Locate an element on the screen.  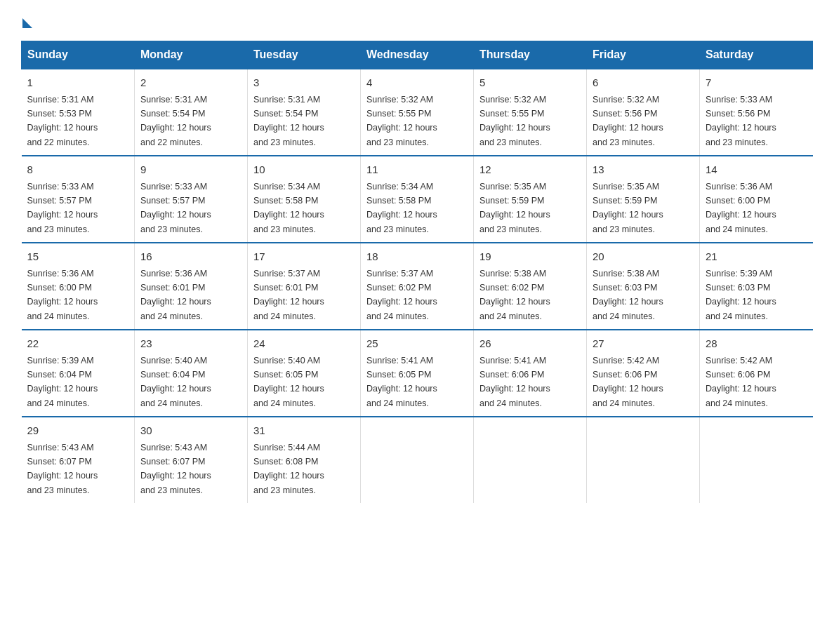
day-number: 15 is located at coordinates (79, 257).